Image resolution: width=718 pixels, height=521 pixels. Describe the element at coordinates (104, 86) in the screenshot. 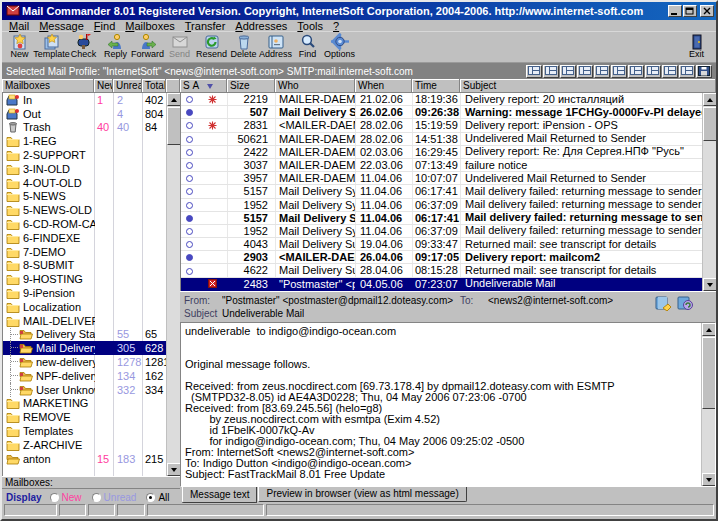

I see `new-column-header: New` at that location.